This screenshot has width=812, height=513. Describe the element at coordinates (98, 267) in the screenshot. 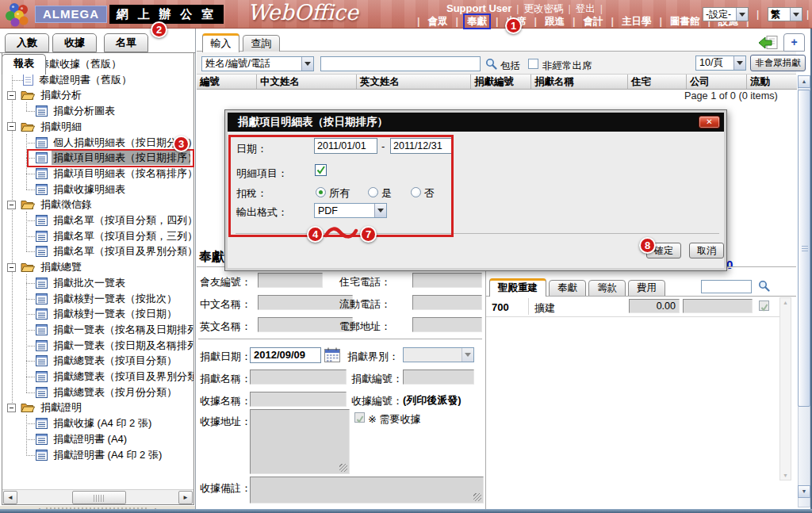

I see `tree-folder: 捐獻總覽` at that location.